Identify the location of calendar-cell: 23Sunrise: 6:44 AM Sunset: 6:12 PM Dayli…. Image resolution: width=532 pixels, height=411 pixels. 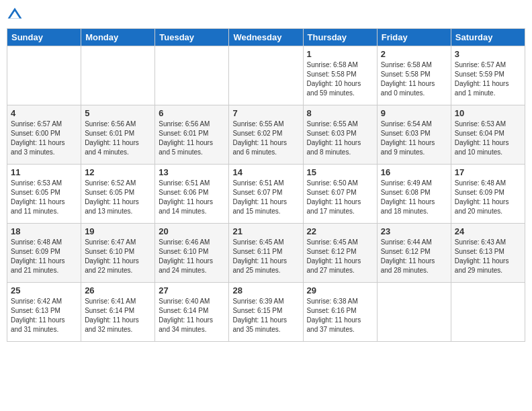
(414, 253).